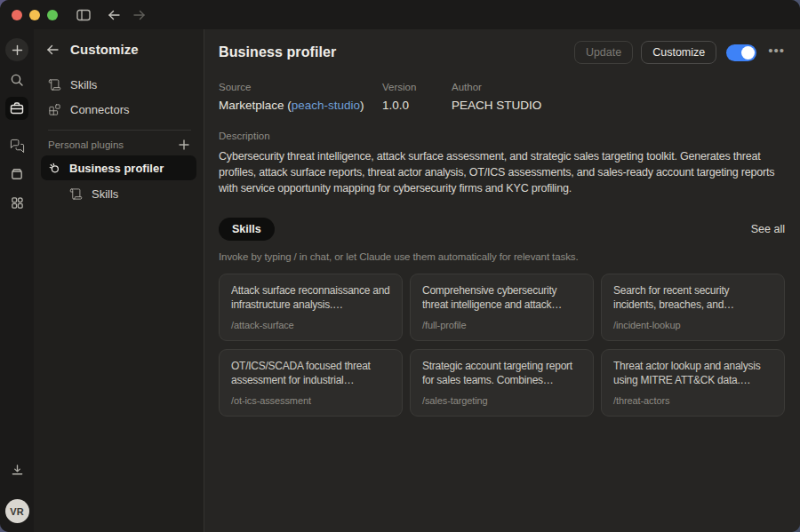  Describe the element at coordinates (17, 174) in the screenshot. I see `box-icon` at that location.